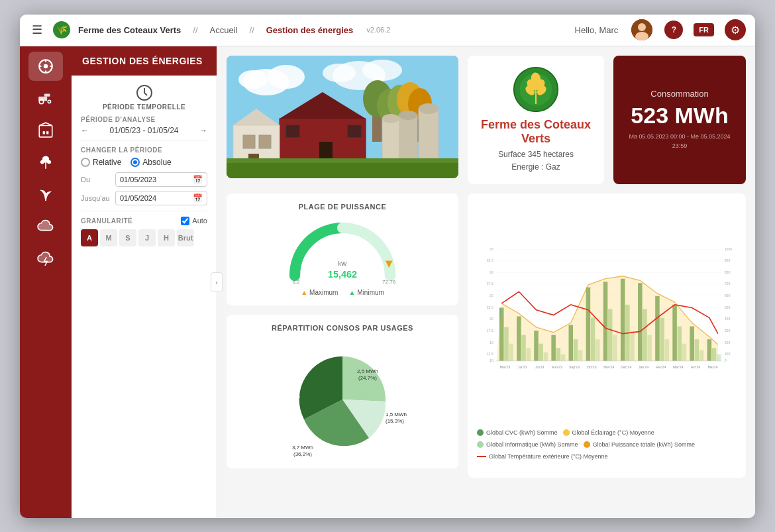 This screenshot has height=532, width=775. Describe the element at coordinates (607, 445) in the screenshot. I see `bar-chart-legend: Global CVC (kWh) Somme Global Éclairage …` at that location.